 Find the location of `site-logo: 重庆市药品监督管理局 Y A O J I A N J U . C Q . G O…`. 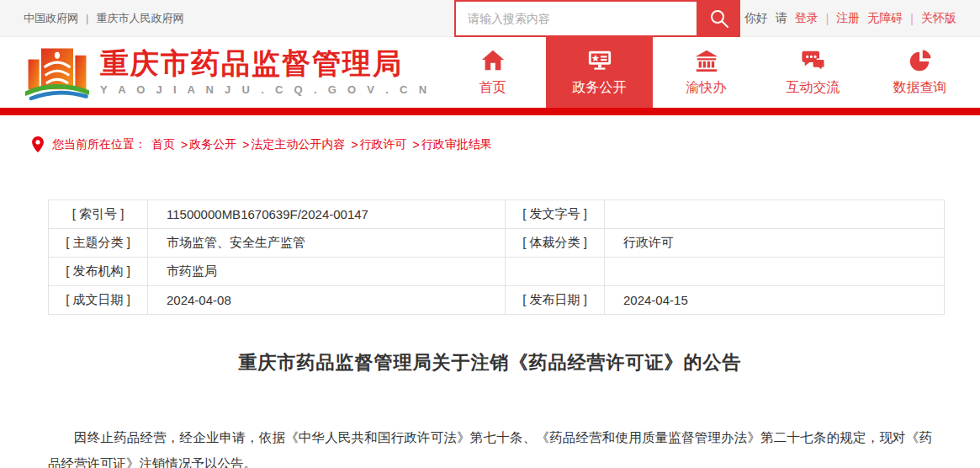

site-logo: 重庆市药品监督管理局 Y A O J I A N J U . C Q . G O… is located at coordinates (228, 72).